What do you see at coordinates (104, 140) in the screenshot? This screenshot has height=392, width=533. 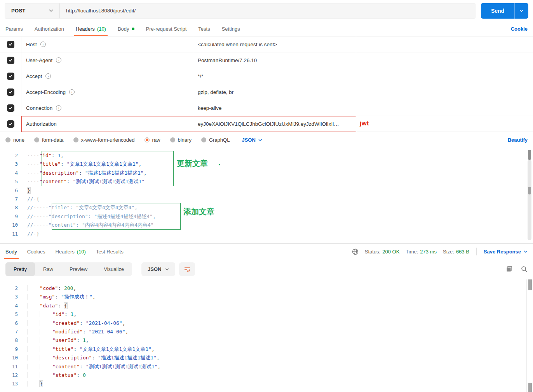 I see `mode-x-www-form-urlencoded: x-www-form-urlencoded` at bounding box center [104, 140].